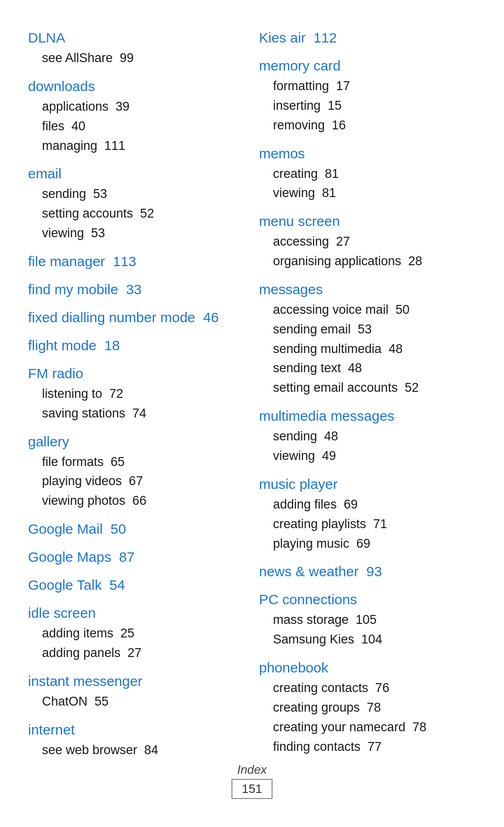 This screenshot has width=504, height=827. What do you see at coordinates (144, 194) in the screenshot?
I see `sub-item: sending 53` at bounding box center [144, 194].